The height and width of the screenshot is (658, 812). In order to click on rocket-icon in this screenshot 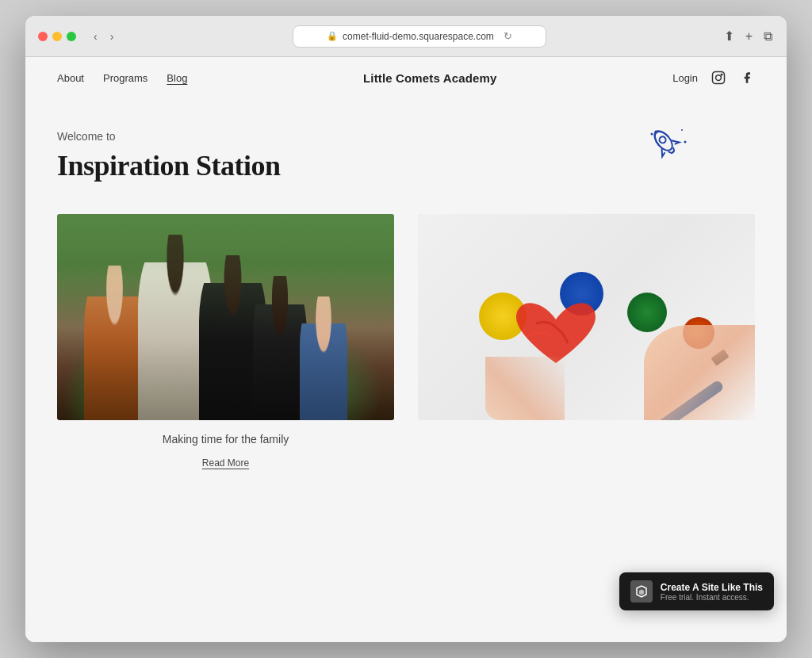, I will do `click(668, 146)`.